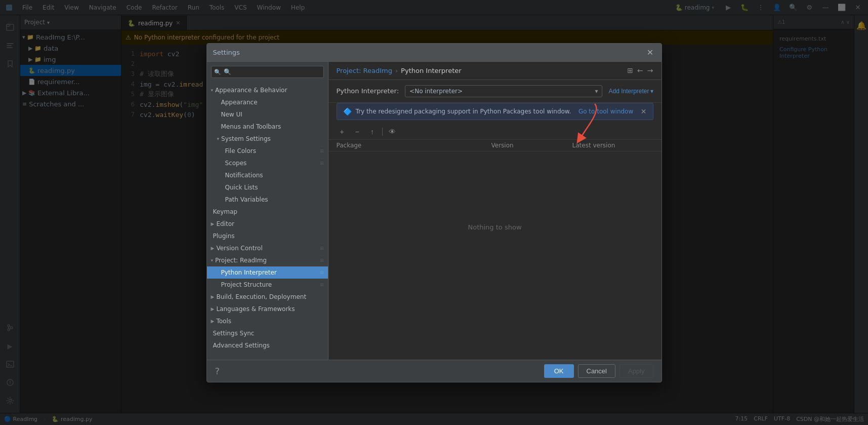  I want to click on nav-plugins: Plugins, so click(267, 236).